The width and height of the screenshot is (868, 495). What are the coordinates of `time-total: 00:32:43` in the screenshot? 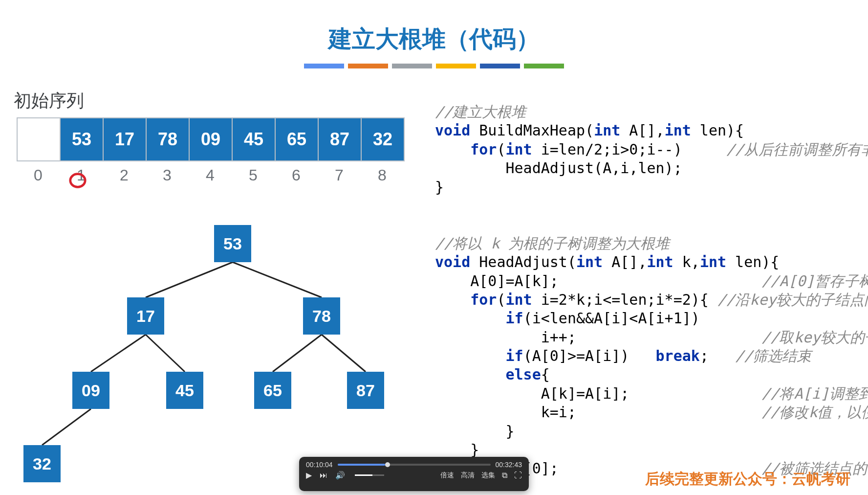 It's located at (509, 465).